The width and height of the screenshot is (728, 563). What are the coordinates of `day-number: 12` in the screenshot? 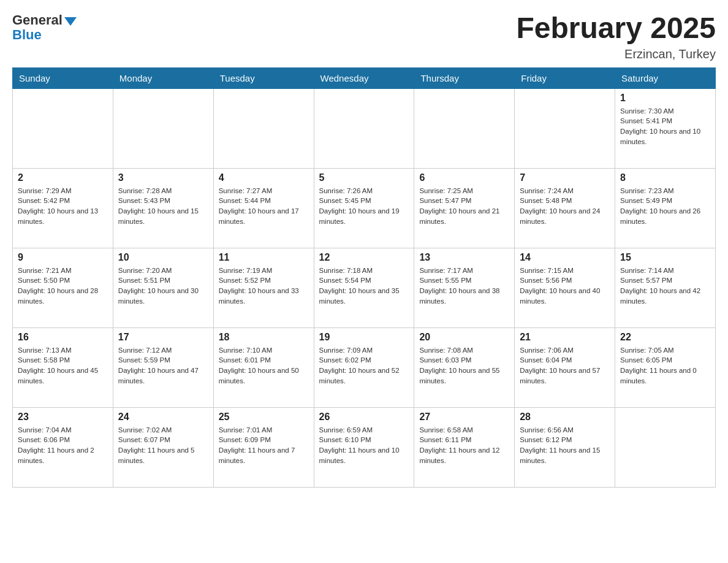 It's located at (364, 258).